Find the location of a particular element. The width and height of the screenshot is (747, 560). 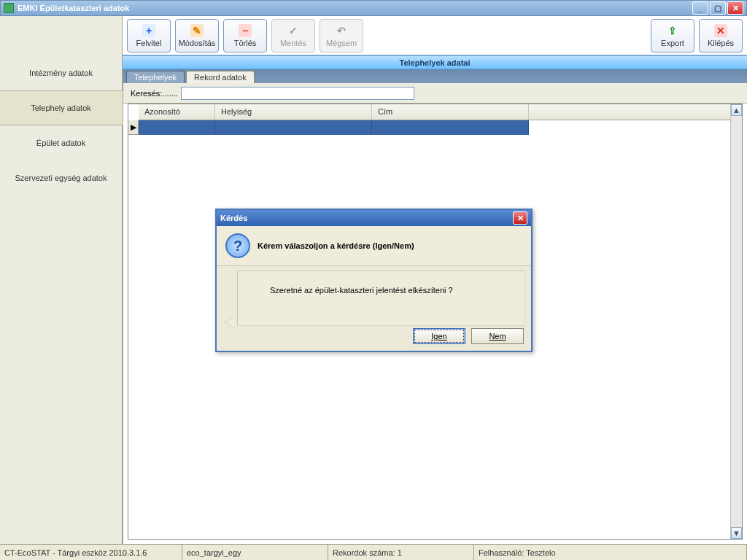

search-row: Keresés:....... is located at coordinates (435, 93).